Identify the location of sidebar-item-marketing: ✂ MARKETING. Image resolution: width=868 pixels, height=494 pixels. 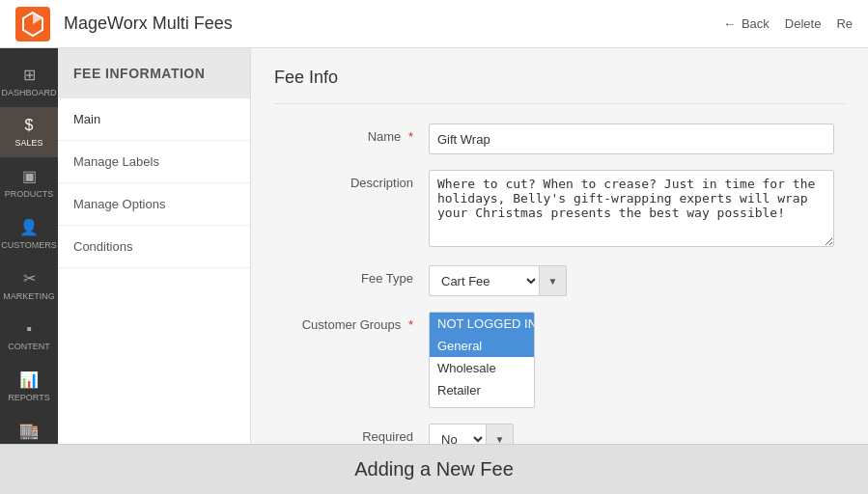
(29, 286).